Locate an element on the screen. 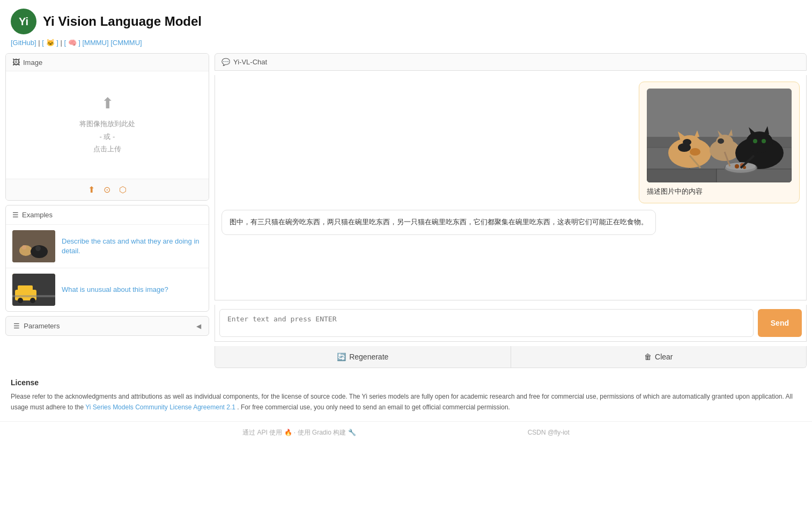  regenerate-icon: 🔄 is located at coordinates (341, 357).